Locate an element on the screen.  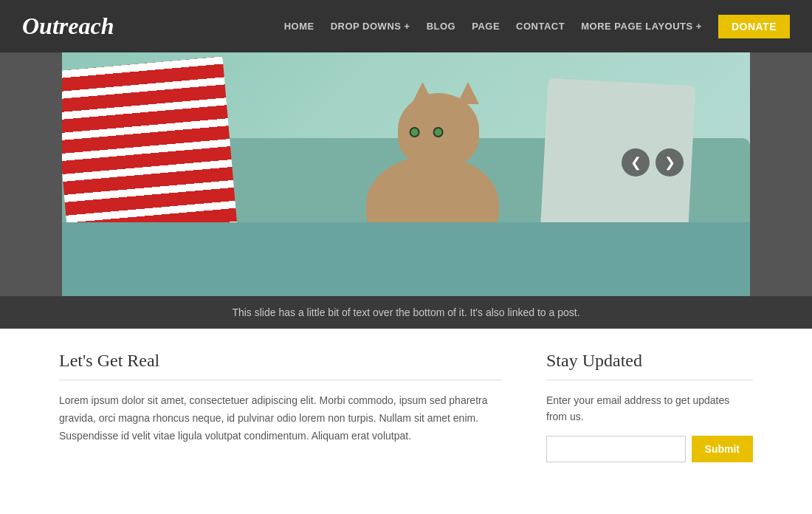
email-input is located at coordinates (616, 449).